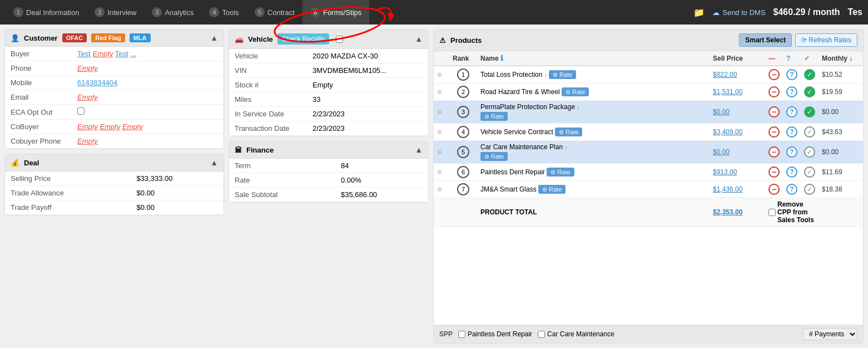  What do you see at coordinates (116, 12) in the screenshot?
I see `nav-item-interview: 2 Interview` at bounding box center [116, 12].